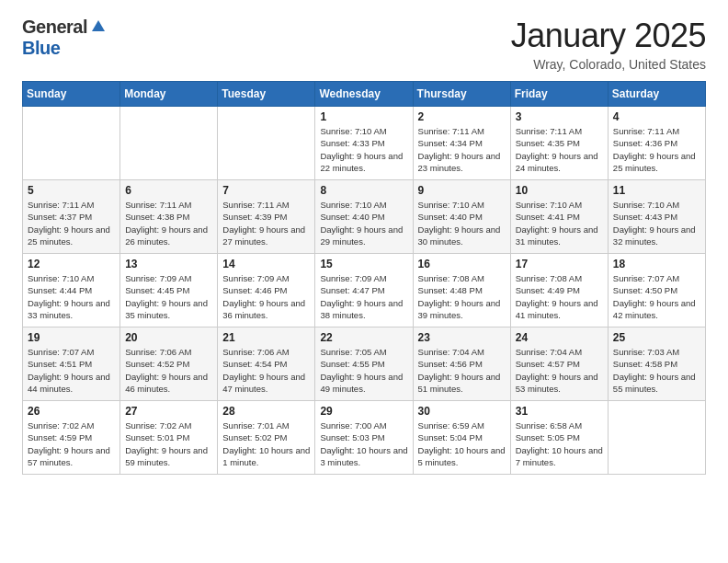 The height and width of the screenshot is (563, 728). What do you see at coordinates (461, 223) in the screenshot?
I see `day-info: Sunrise: 7:10 AM Sunset: 4:40 PM Dayligh…` at bounding box center [461, 223].